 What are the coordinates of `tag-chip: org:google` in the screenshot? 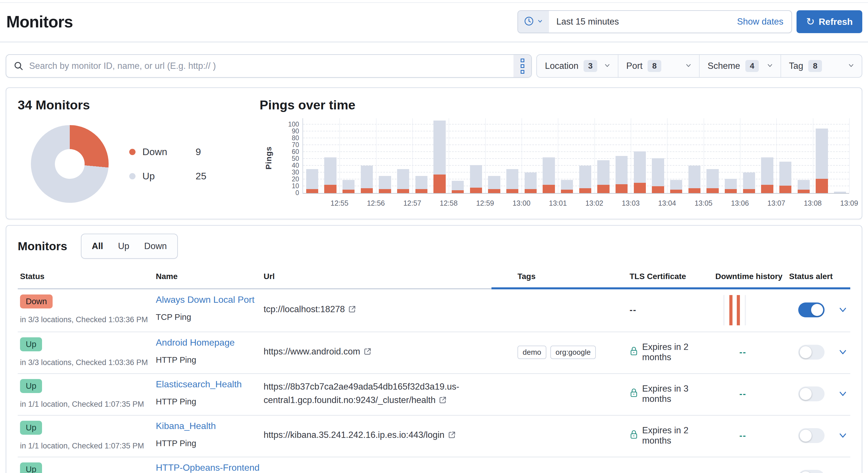 It's located at (573, 352).